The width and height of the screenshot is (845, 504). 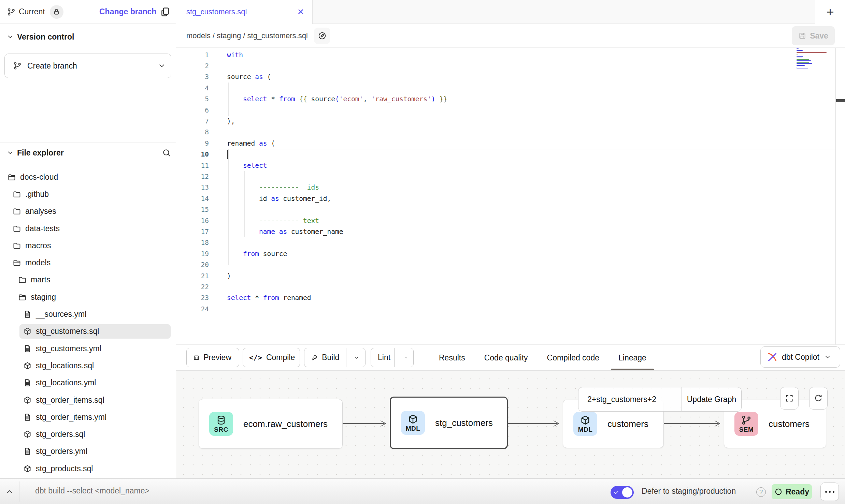 What do you see at coordinates (266, 298) in the screenshot?
I see `code-text: select * from renamed` at bounding box center [266, 298].